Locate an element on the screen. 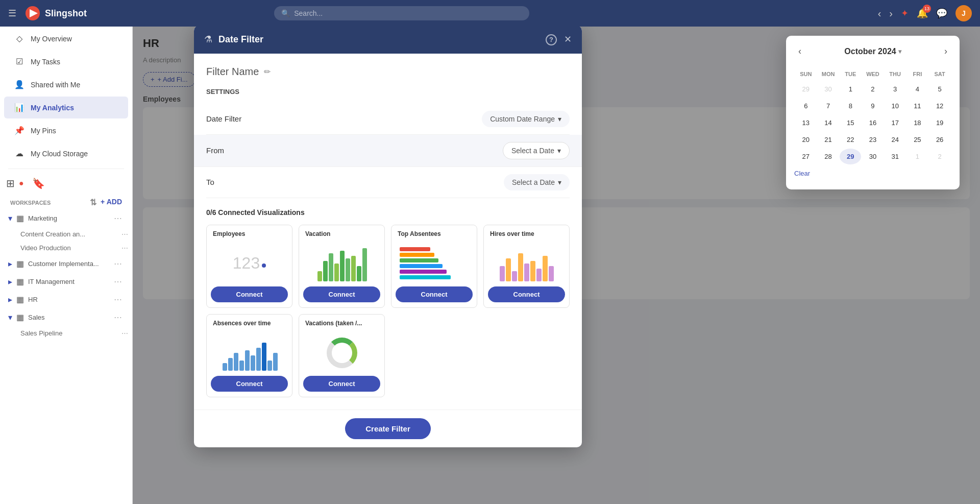  calendar-day-3-2: 22 is located at coordinates (850, 140).